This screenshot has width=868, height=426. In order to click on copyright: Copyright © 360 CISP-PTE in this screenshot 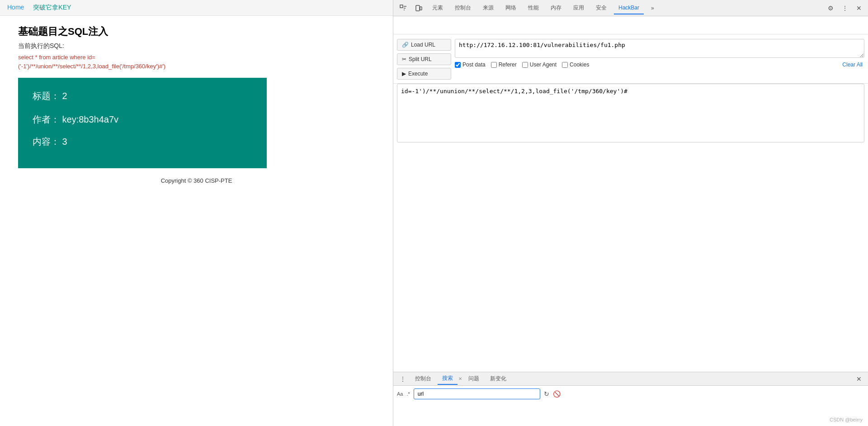, I will do `click(196, 181)`.